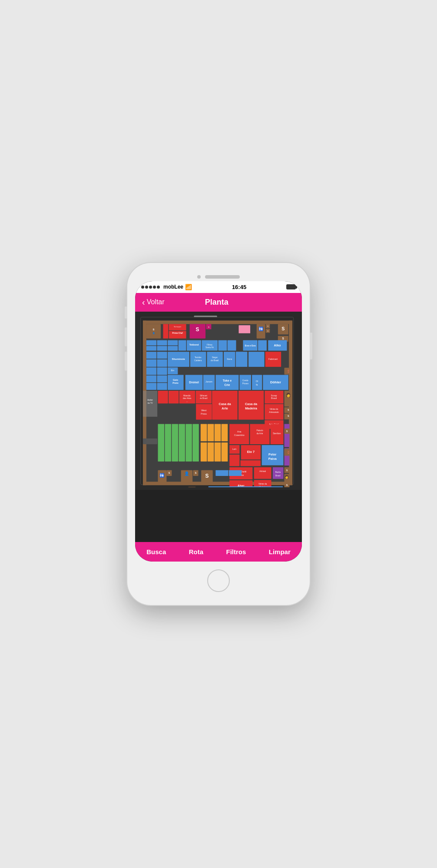 Image resolution: width=437 pixels, height=868 pixels. What do you see at coordinates (218, 581) in the screenshot?
I see `home-button` at bounding box center [218, 581].